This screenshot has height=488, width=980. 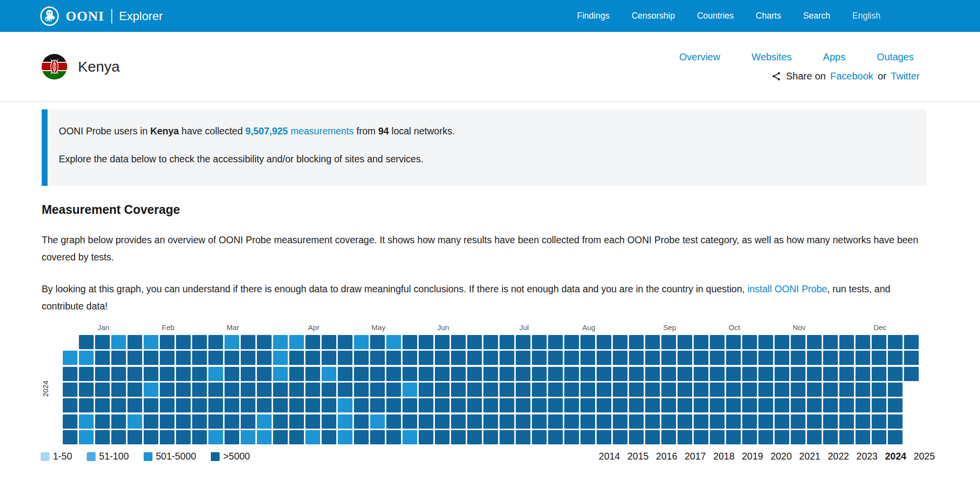 What do you see at coordinates (716, 16) in the screenshot?
I see `nav-link-countries: Countries` at bounding box center [716, 16].